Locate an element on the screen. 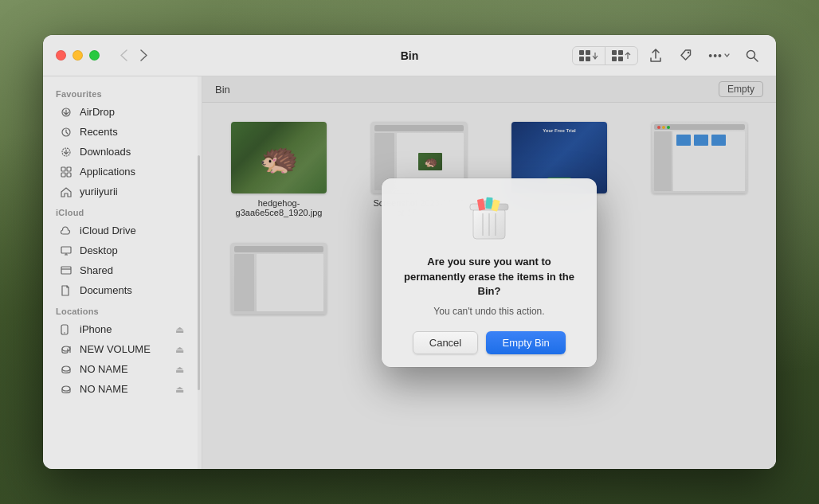 Image resolution: width=819 pixels, height=504 pixels. sidebar-item-no-name-1: NO NAME ⏏ is located at coordinates (123, 369).